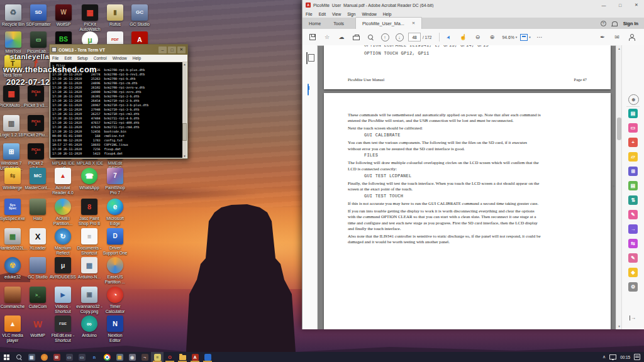  What do you see at coordinates (36, 126) in the screenshot?
I see `desktop-icon-pickit2plus: PICkit 2PICkit 2Plu...` at bounding box center [36, 126].